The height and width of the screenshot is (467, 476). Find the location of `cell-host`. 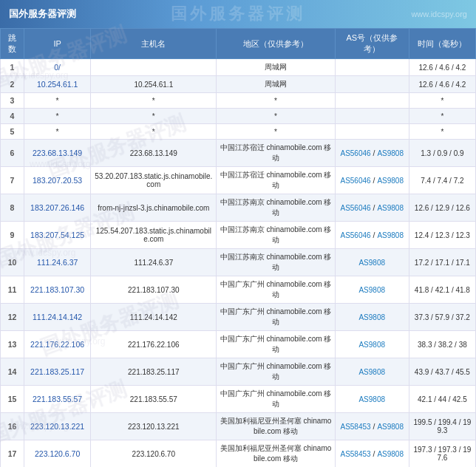

cell-host is located at coordinates (154, 68).